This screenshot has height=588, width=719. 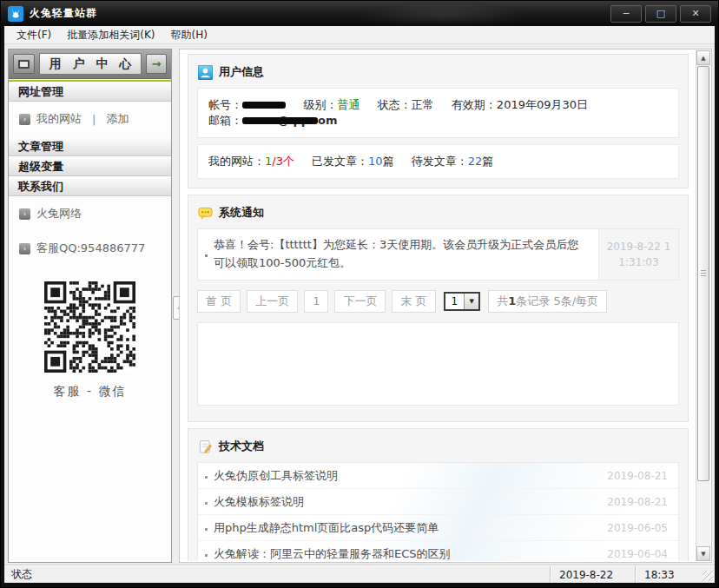 What do you see at coordinates (488, 162) in the screenshot?
I see `pending-unit: 篇` at bounding box center [488, 162].